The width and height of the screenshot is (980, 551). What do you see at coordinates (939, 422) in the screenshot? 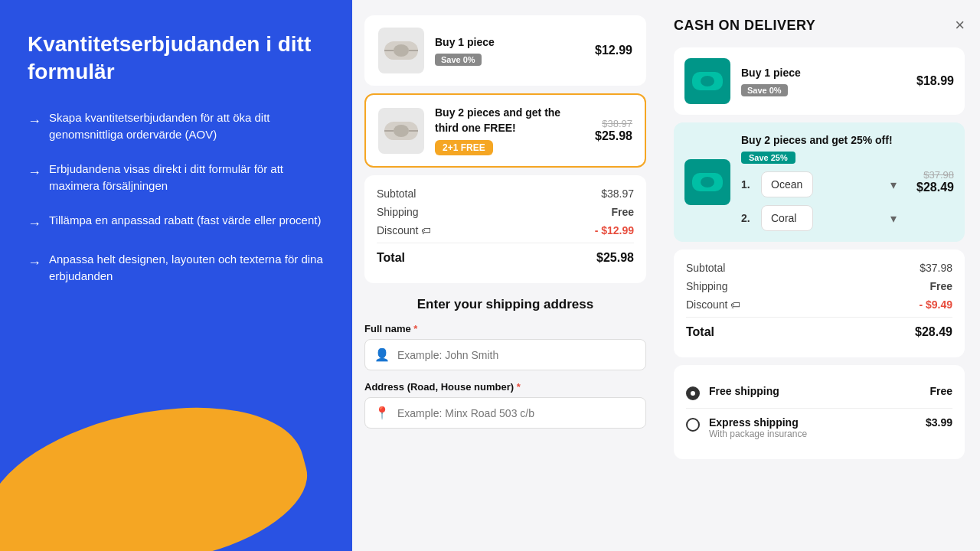
I see `shipping-price-express: $3.99` at bounding box center [939, 422].